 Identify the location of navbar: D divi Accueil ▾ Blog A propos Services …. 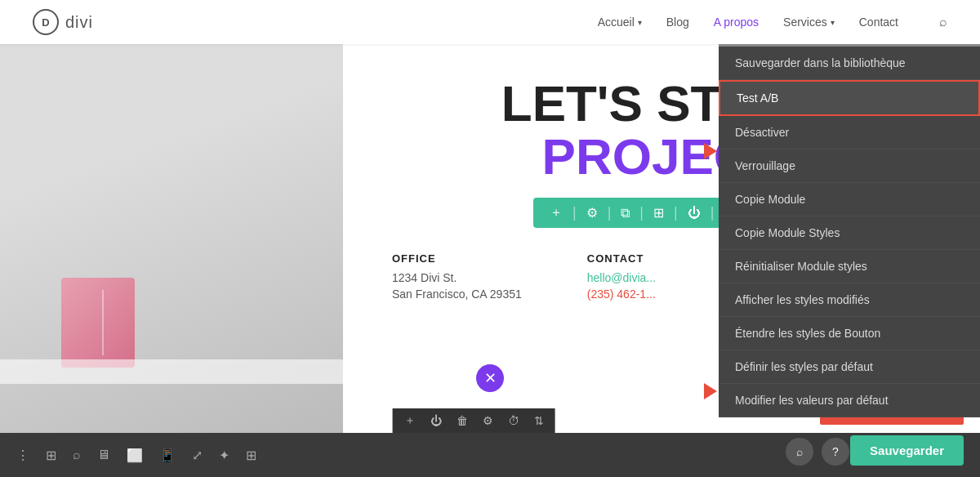
(490, 22).